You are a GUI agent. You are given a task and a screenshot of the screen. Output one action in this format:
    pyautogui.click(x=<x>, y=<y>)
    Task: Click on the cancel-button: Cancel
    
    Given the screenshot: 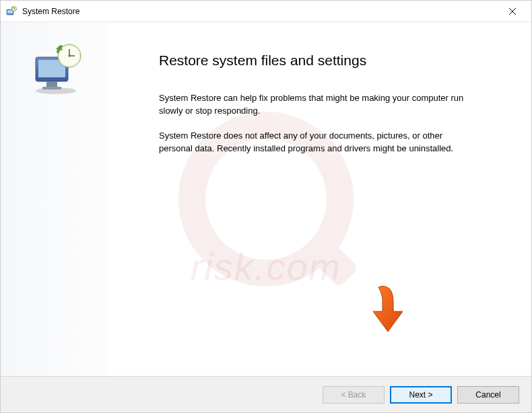 What is the action you would take?
    pyautogui.click(x=488, y=395)
    